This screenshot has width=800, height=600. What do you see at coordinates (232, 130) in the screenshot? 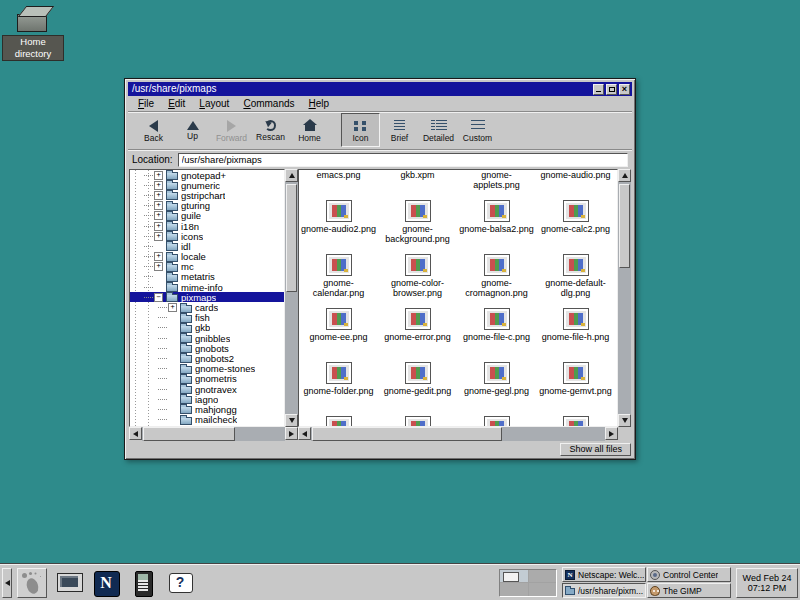
I see `forward-button: Forward` at bounding box center [232, 130].